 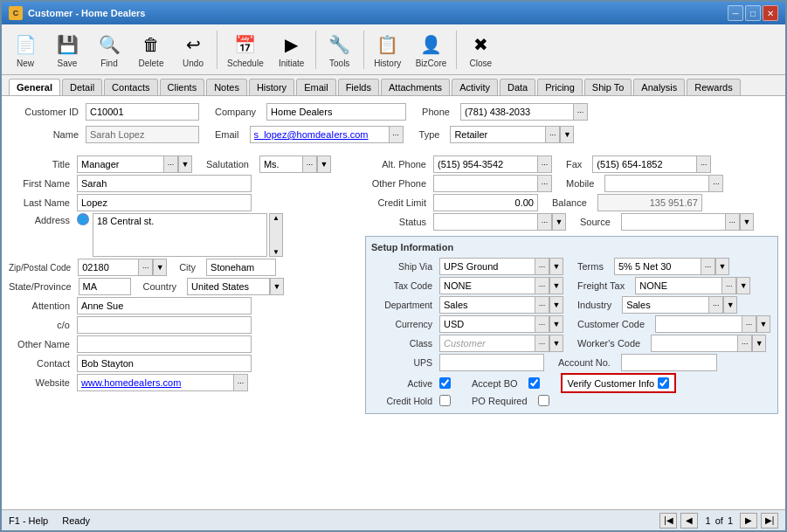 I want to click on type-arrow-btn: ▼, so click(x=567, y=135).